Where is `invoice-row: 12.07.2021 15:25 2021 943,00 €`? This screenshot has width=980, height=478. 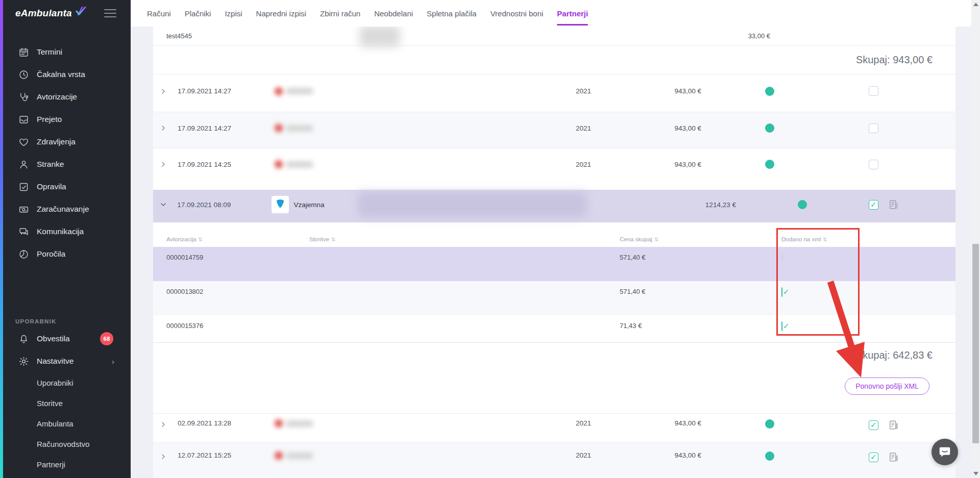
invoice-row: 12.07.2021 15:25 2021 943,00 € is located at coordinates (554, 460).